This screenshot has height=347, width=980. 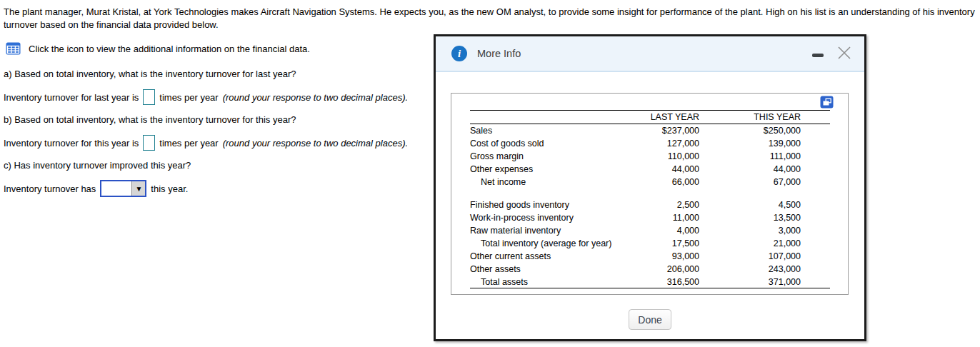 I want to click on table-row: Finished goods inventory 2,500 4,500, so click(x=650, y=205).